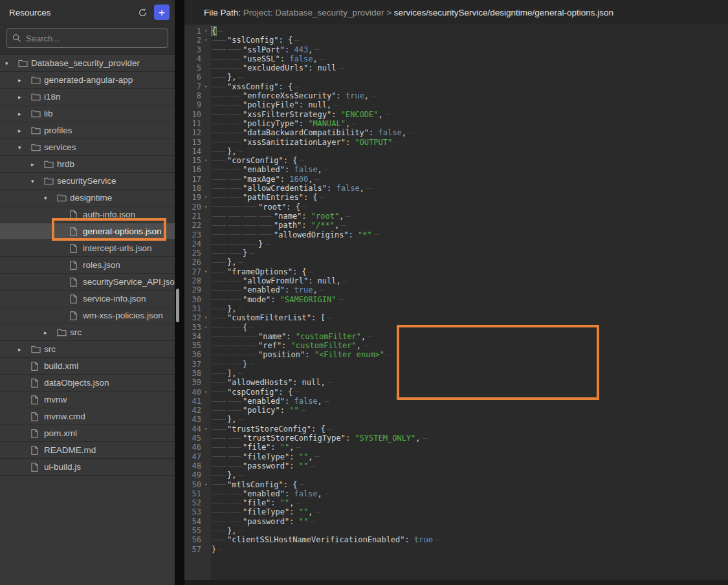 The width and height of the screenshot is (728, 585). What do you see at coordinates (456, 401) in the screenshot?
I see `code-line: 41"enabled": false,` at bounding box center [456, 401].